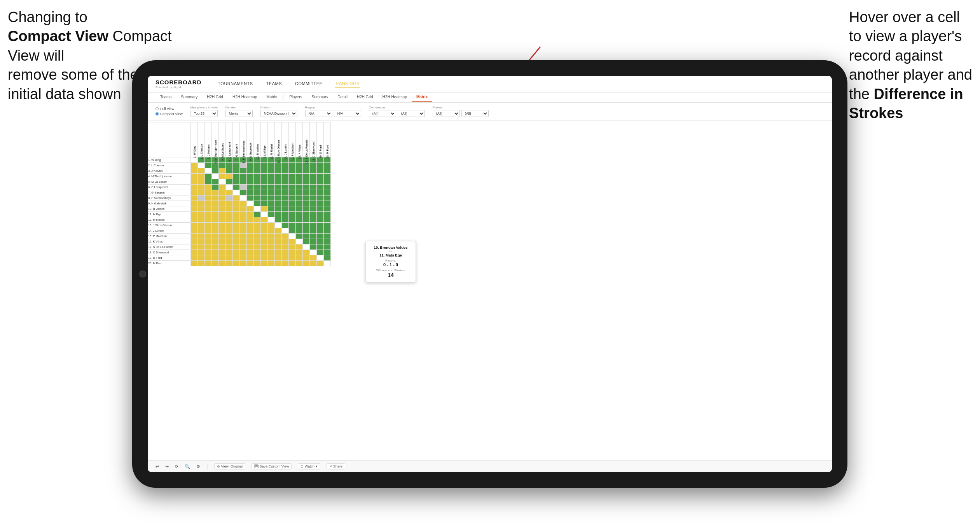  Describe the element at coordinates (230, 466) in the screenshot. I see `view-original-btn: ⊙ View: Original` at that location.